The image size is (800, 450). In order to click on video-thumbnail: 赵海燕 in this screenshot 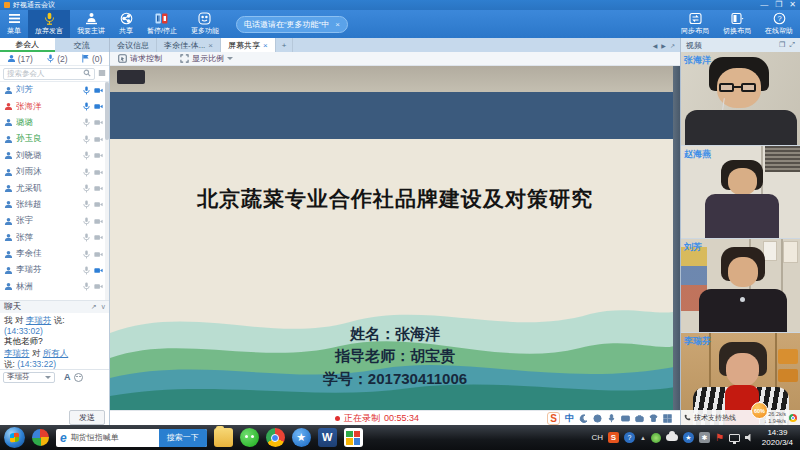, I will do `click(740, 192)`.